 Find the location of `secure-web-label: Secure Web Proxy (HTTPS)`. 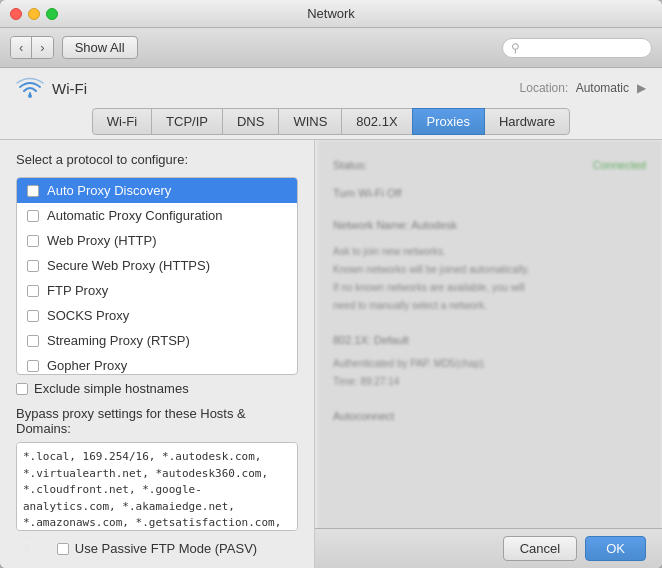

secure-web-label: Secure Web Proxy (HTTPS) is located at coordinates (128, 266).